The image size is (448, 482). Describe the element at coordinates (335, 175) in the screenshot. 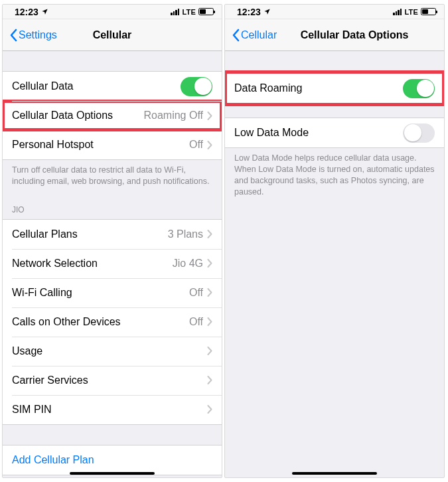

I see `low-data-mode-footer: Low Data Mode helps reduce cellular data…` at that location.